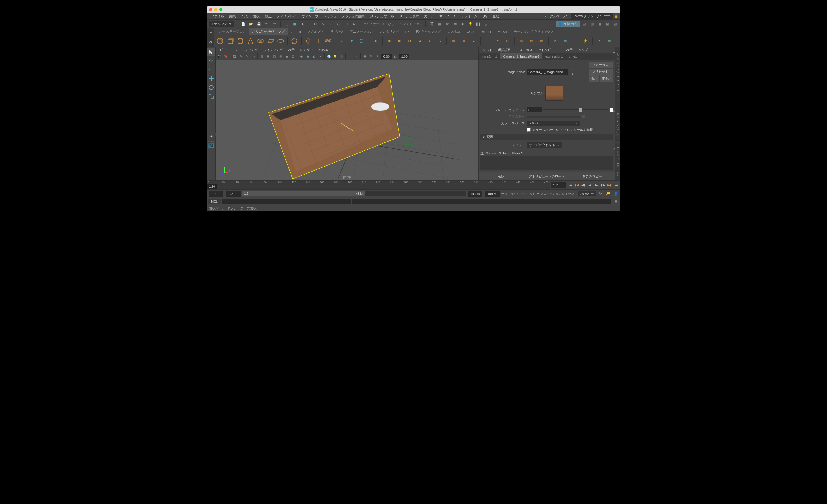 This screenshot has width=827, height=504. What do you see at coordinates (320, 56) in the screenshot?
I see `ao-icon: ●` at bounding box center [320, 56].